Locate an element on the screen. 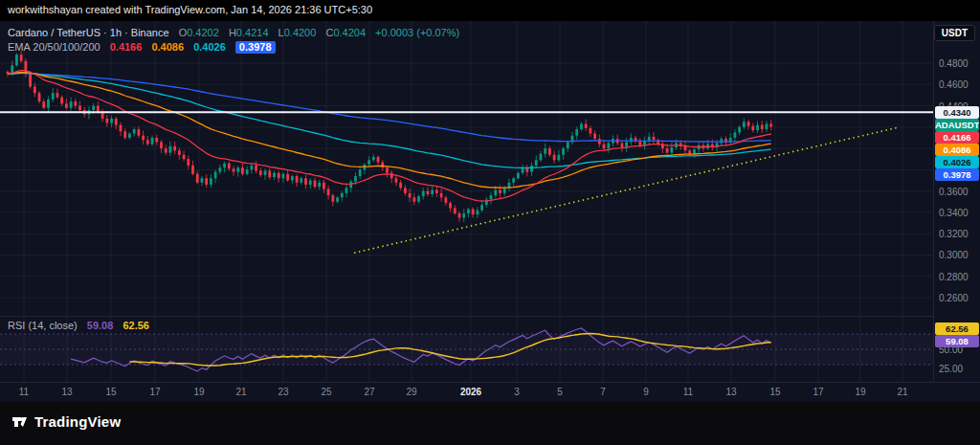 Image resolution: width=980 pixels, height=445 pixels. low-value: 0.4200 is located at coordinates (301, 33).